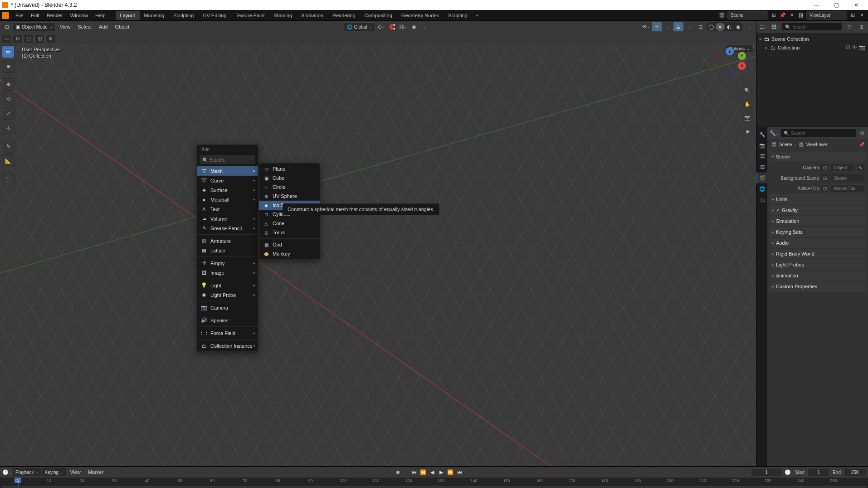  Describe the element at coordinates (381, 27) in the screenshot. I see `pivot-icon: ⊙⌄` at that location.